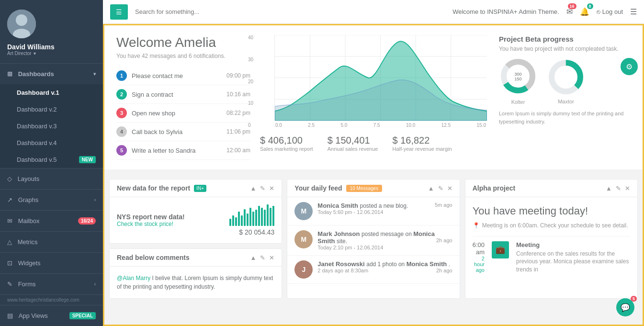 This screenshot has width=644, height=326. Describe the element at coordinates (552, 239) in the screenshot. I see `alpha-panel-body: You have meeting today! 📍 Meeting is on …` at that location.